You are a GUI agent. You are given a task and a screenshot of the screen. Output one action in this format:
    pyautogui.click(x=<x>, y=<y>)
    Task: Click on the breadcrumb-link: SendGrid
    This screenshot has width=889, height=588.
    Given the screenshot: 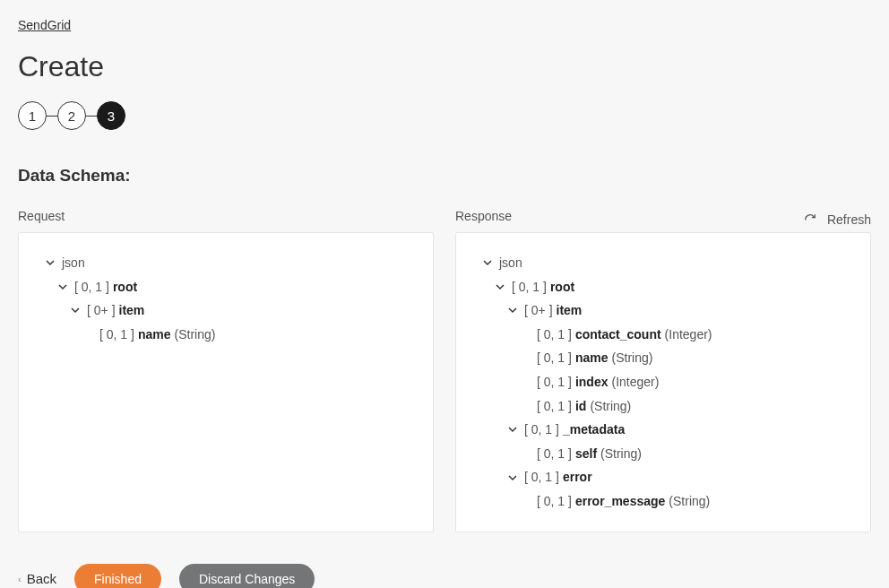 What is the action you would take?
    pyautogui.click(x=444, y=25)
    